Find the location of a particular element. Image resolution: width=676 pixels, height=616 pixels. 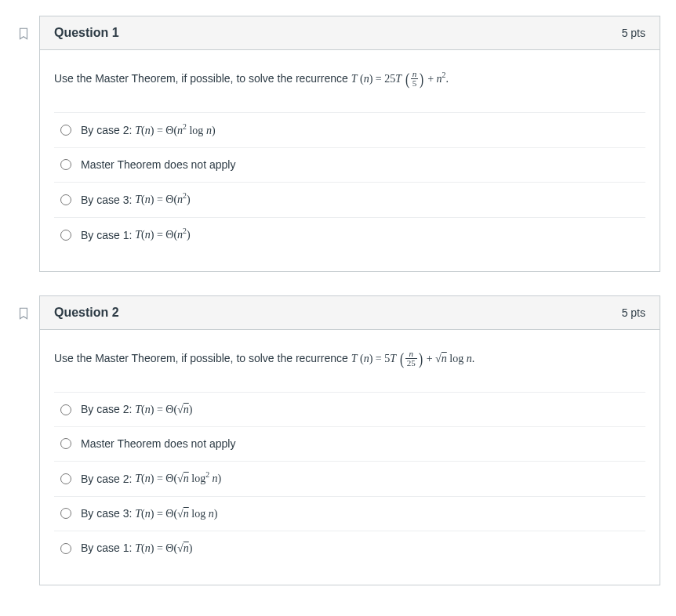

question-title: Question 1 is located at coordinates (86, 33).